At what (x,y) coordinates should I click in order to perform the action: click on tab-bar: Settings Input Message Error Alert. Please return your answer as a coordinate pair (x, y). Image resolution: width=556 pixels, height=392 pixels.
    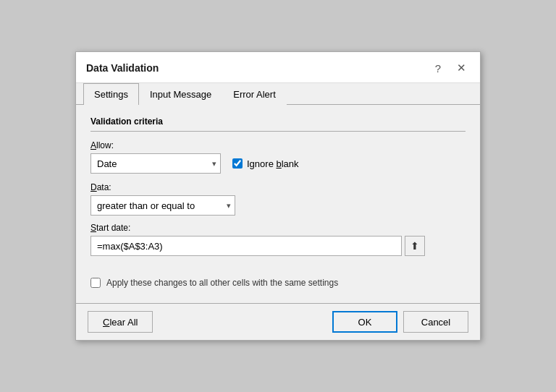
    Looking at the image, I should click on (278, 94).